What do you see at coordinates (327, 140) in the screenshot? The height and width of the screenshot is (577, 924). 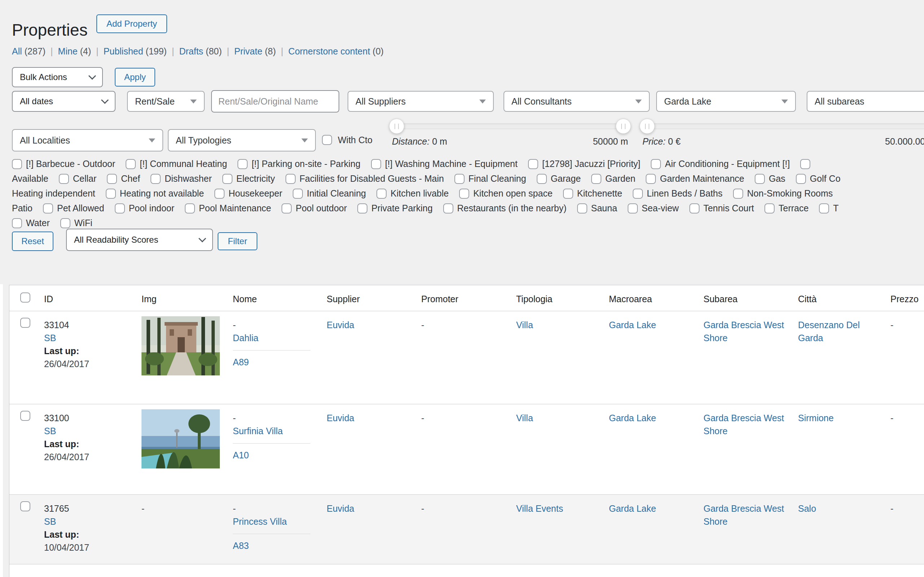 I see `with-cto-checkbox` at bounding box center [327, 140].